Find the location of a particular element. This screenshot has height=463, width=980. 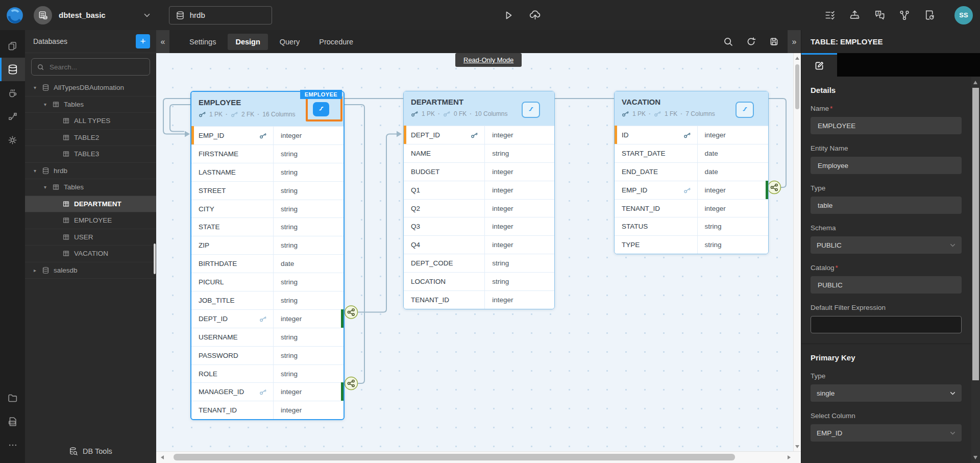

panel-scroll-thumb is located at coordinates (976, 234).